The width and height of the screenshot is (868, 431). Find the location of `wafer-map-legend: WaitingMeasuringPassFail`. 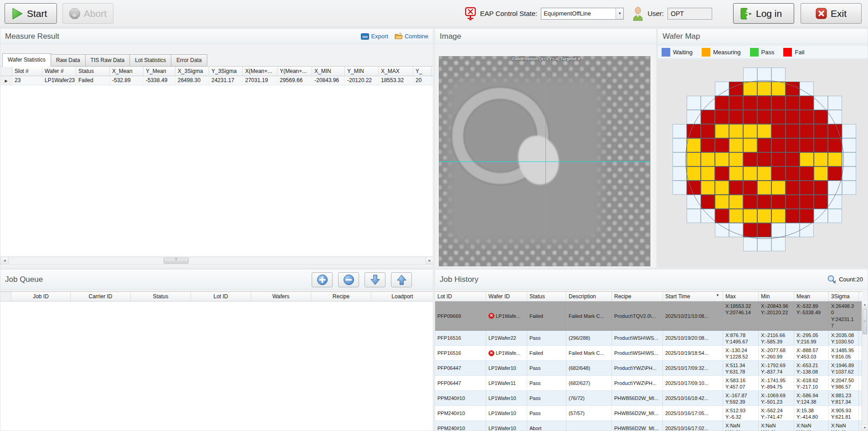

wafer-map-legend: WaitingMeasuringPassFail is located at coordinates (763, 52).